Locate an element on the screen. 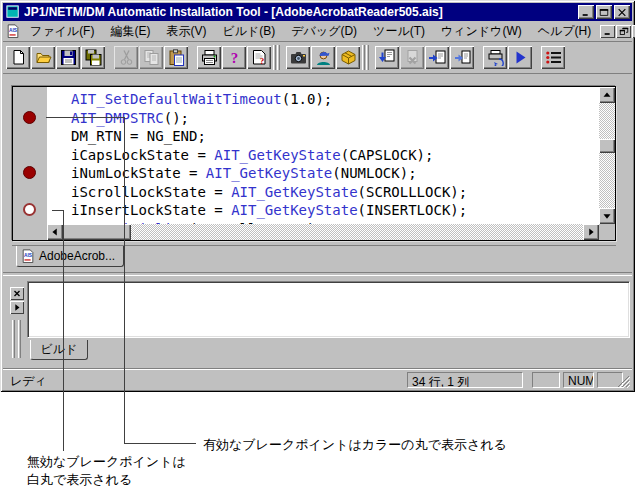  code-text: AIT_DMPSTRC is located at coordinates (118, 118).